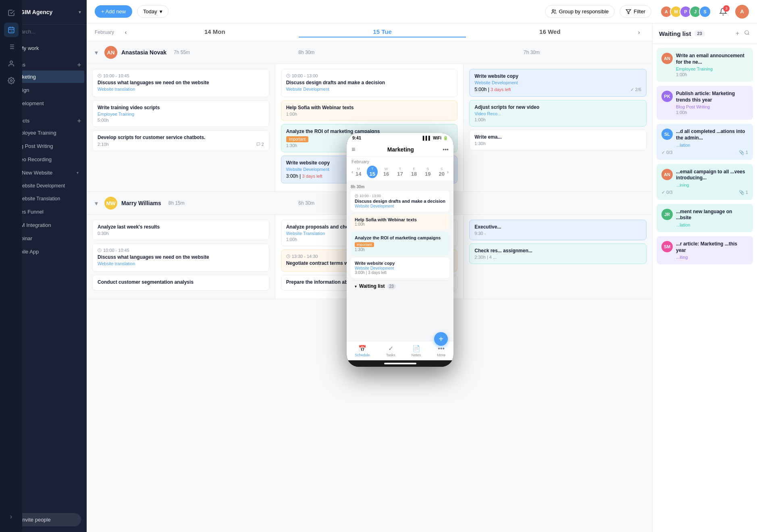 This screenshot has height=532, width=757. Describe the element at coordinates (705, 103) in the screenshot. I see `waiting-card: PK Publish article: Marketing trends thi…` at that location.